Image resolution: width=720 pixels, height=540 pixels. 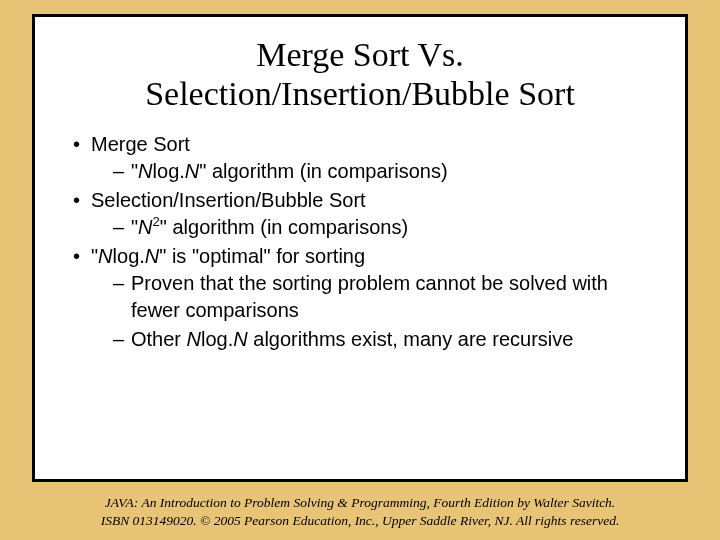 I want to click on b3s2-prefix: Other, so click(x=159, y=339).